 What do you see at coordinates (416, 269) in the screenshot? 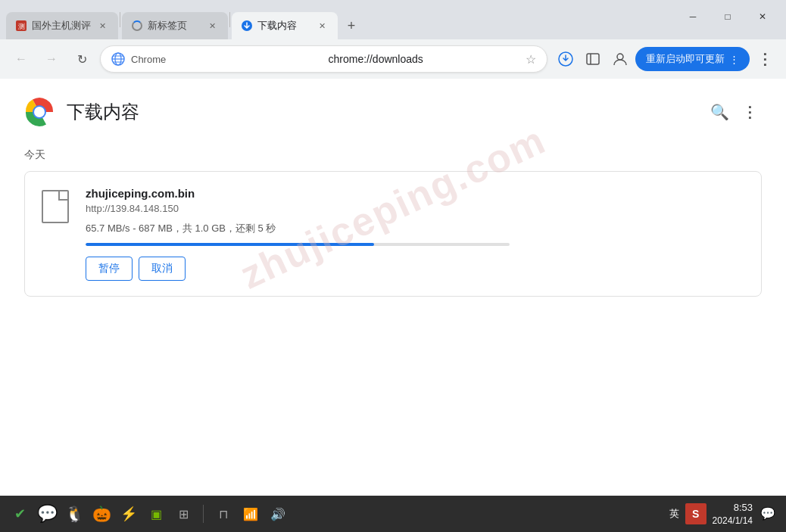
I see `download-actions: 暂停 取消` at bounding box center [416, 269].